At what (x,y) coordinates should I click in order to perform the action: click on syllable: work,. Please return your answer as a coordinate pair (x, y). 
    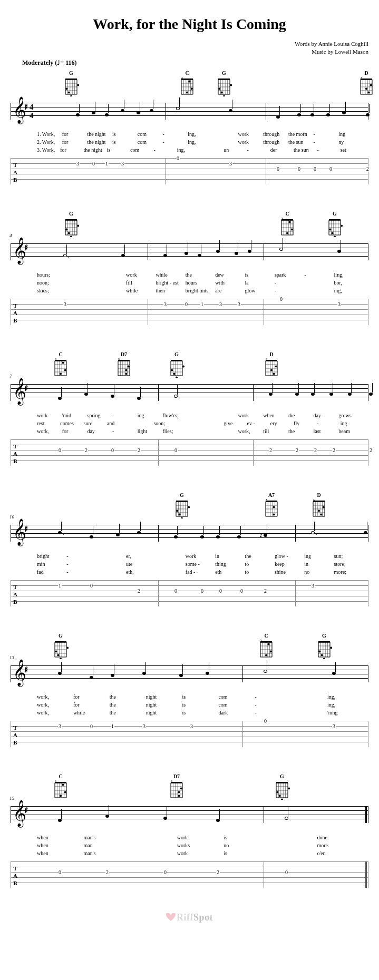
    Looking at the image, I should click on (55, 712).